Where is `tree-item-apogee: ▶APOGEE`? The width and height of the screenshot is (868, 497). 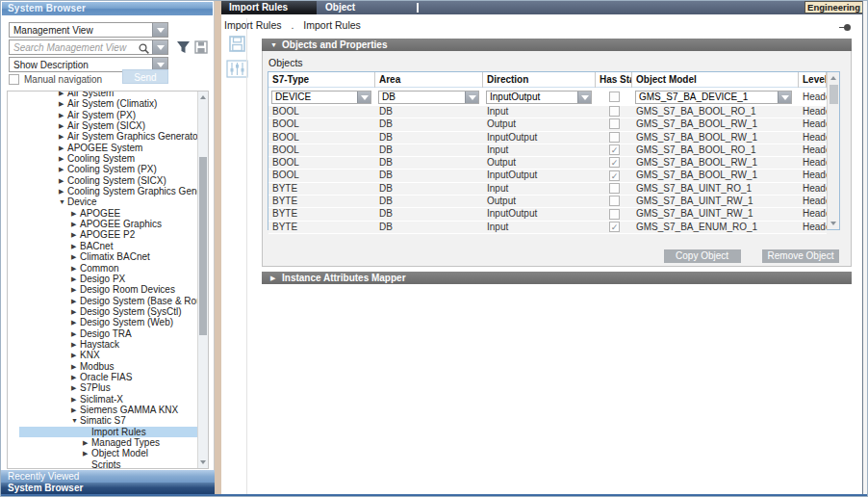 tree-item-apogee: ▶APOGEE is located at coordinates (102, 214).